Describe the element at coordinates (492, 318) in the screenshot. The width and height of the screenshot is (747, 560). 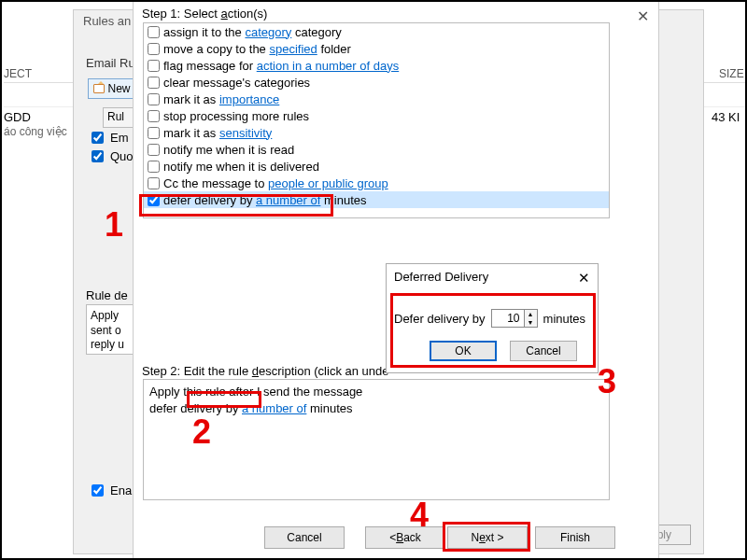
I see `deferred-delivery-dialog: Deferred Delivery ✕ Defer delivery by ▲ …` at that location.